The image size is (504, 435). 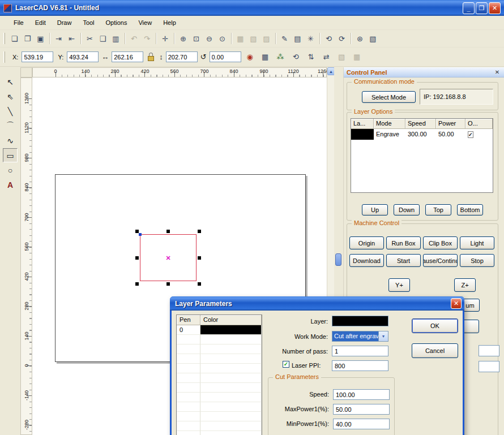 What do you see at coordinates (10, 81) in the screenshot?
I see `select-tool: ↖` at bounding box center [10, 81].